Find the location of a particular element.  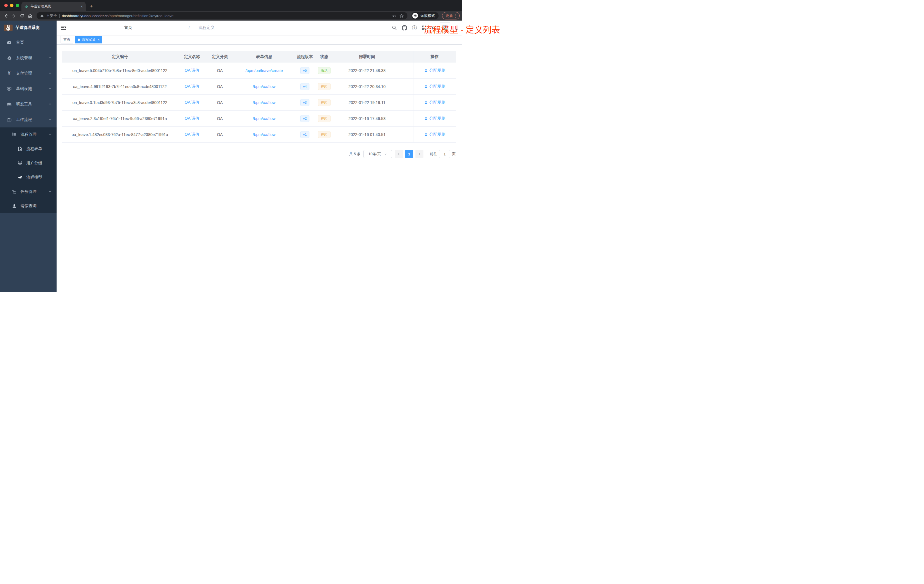

status-badge: 激活 is located at coordinates (324, 71).